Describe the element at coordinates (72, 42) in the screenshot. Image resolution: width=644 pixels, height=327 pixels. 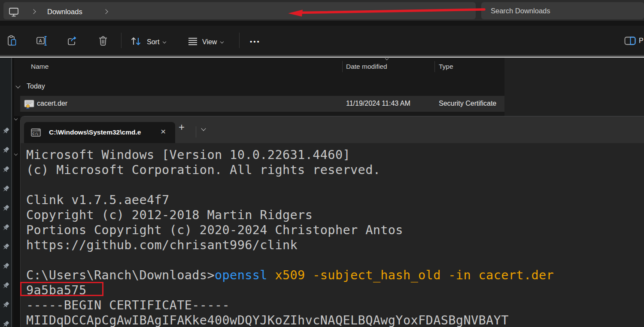
I see `share-icon` at that location.